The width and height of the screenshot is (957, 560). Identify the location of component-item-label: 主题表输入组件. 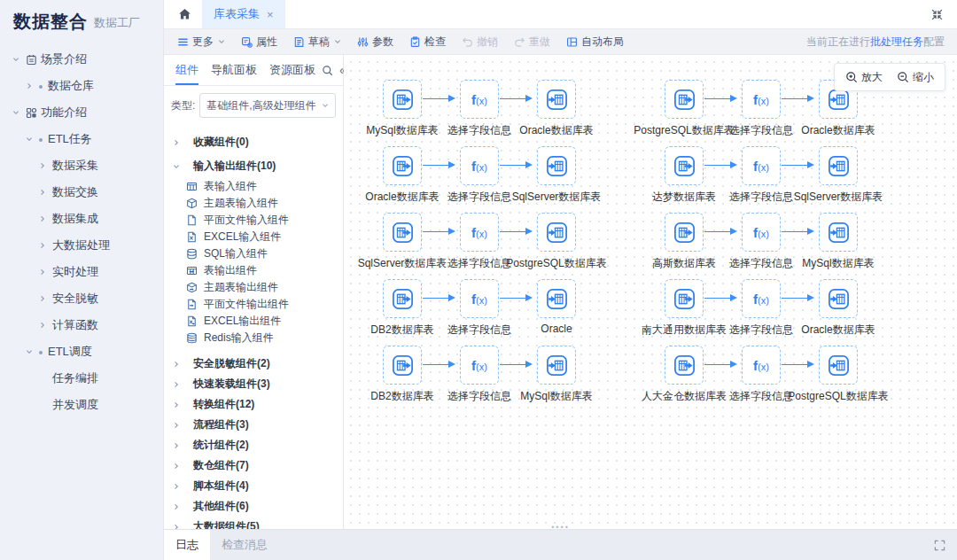
(241, 204).